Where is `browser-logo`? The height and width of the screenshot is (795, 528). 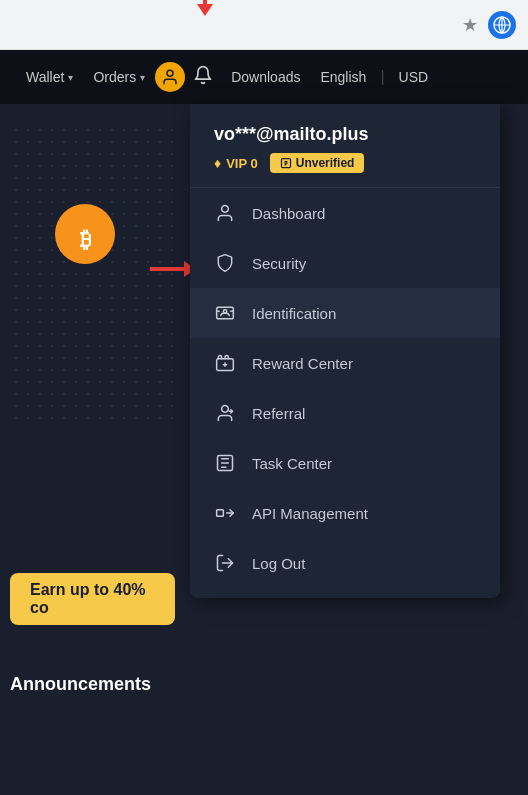
browser-logo is located at coordinates (502, 25).